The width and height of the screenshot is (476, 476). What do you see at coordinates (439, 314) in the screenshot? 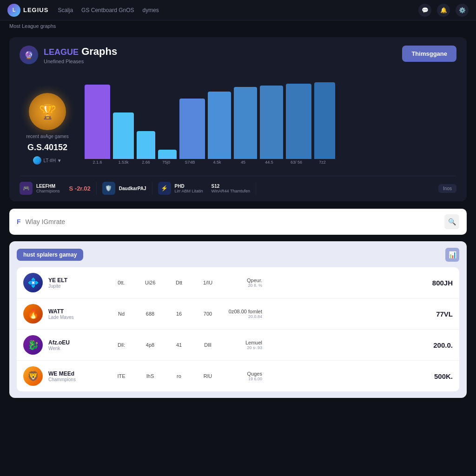
I see `player-score: 77VL` at bounding box center [439, 314].